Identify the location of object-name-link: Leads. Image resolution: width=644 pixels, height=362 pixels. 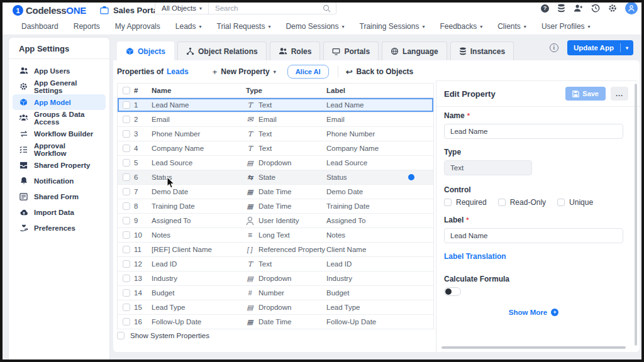
(177, 72).